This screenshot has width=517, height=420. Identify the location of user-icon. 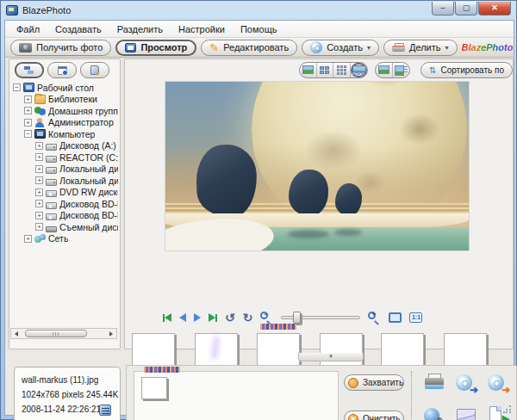
(40, 122).